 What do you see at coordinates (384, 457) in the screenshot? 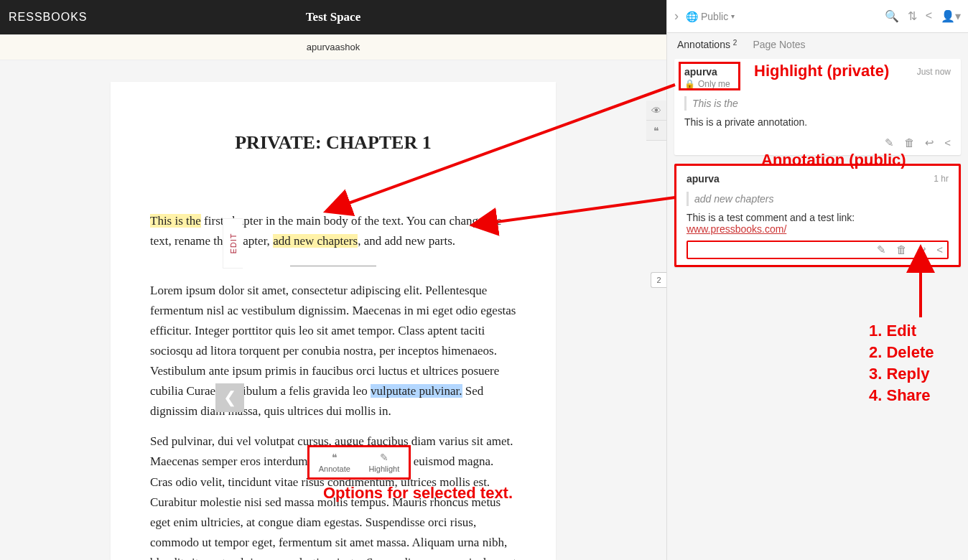
I see `marker-icon: ✎` at bounding box center [384, 457].